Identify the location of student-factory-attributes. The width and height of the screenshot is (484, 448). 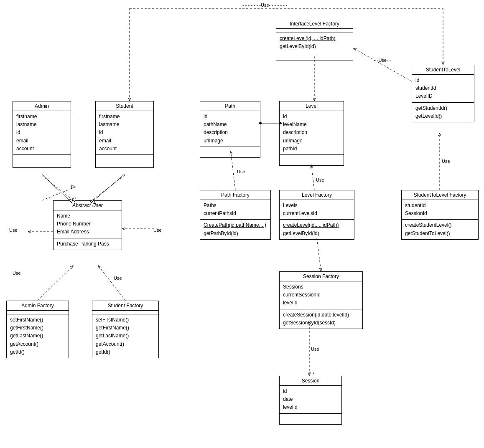
(125, 312).